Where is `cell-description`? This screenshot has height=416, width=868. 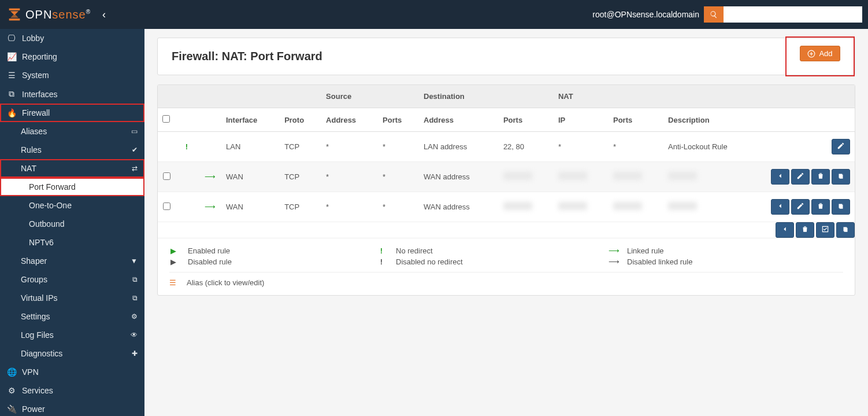 cell-description is located at coordinates (713, 207).